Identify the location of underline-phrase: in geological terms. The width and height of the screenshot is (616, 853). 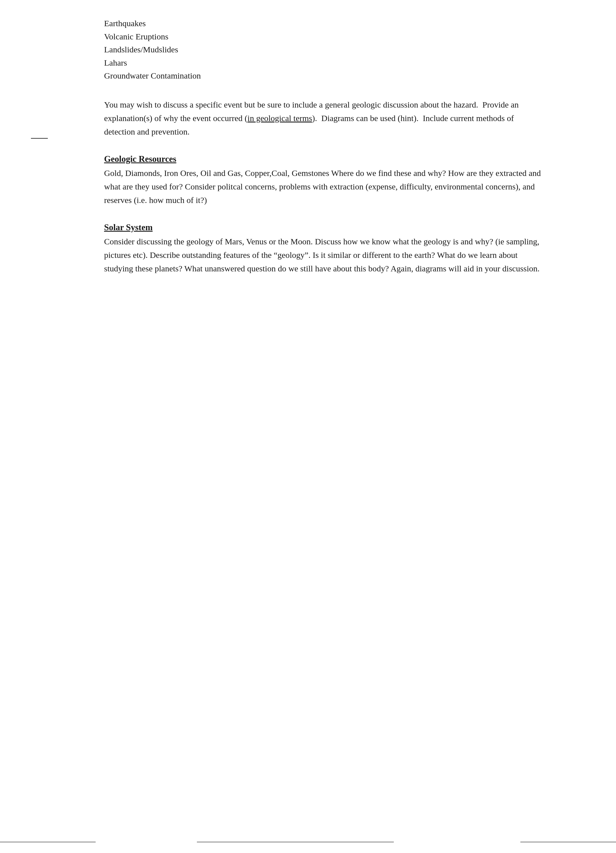
(280, 118).